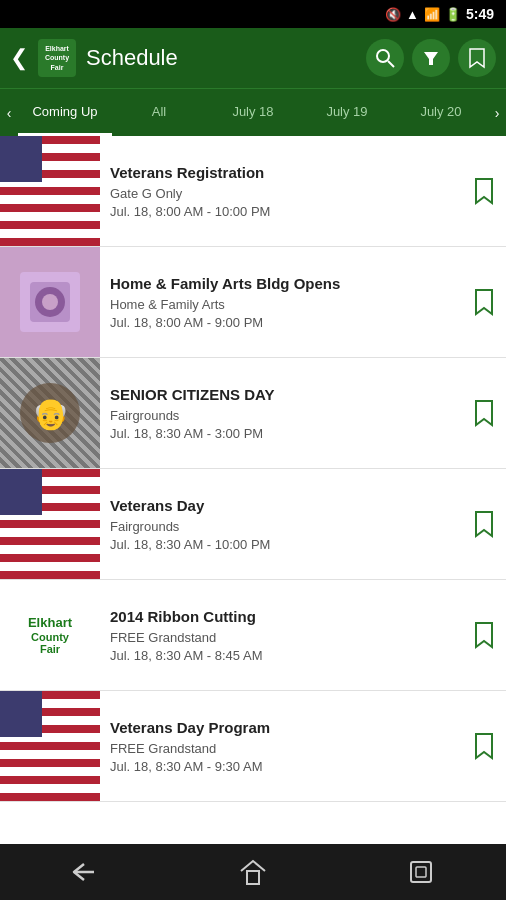 This screenshot has width=506, height=900. I want to click on event-title: 2014 Ribbon Cutting, so click(282, 617).